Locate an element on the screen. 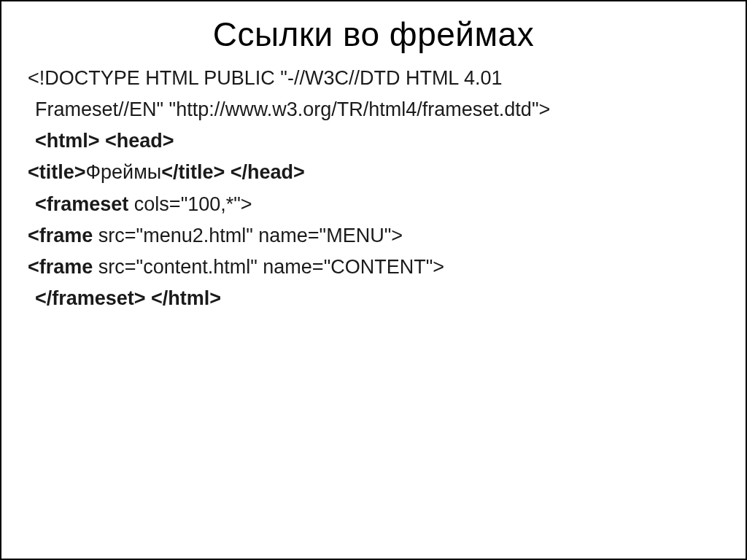 Image resolution: width=747 pixels, height=560 pixels. code-line: <title>Фреймы</title> </head> is located at coordinates (374, 172).